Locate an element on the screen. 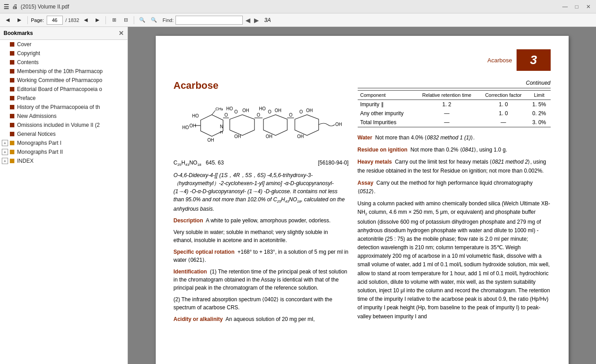 The image size is (596, 364). table-cell-rrt-2: — is located at coordinates (447, 113).